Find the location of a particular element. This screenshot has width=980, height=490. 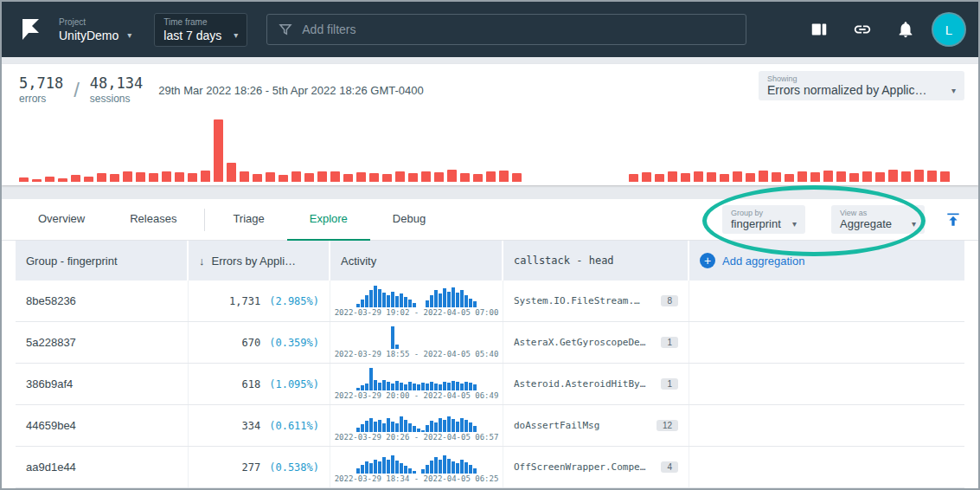

column-header-activity: Activity is located at coordinates (417, 261).